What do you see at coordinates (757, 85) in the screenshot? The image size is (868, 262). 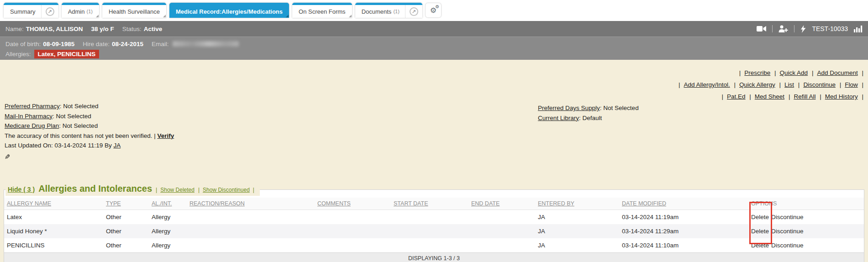 I see `quick-allergy-link: Quick Allergy` at bounding box center [757, 85].